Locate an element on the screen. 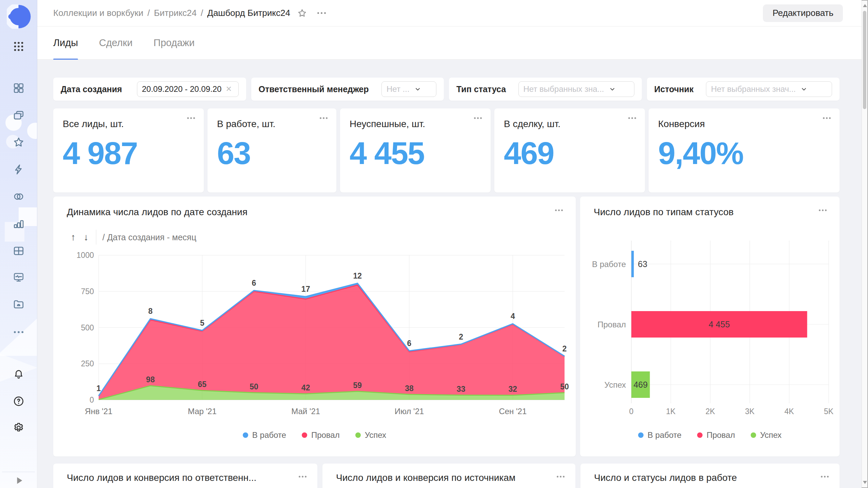 This screenshot has width=868, height=488. panel-leads-by-source: Число лидов и конверсия по источникам is located at coordinates (449, 476).